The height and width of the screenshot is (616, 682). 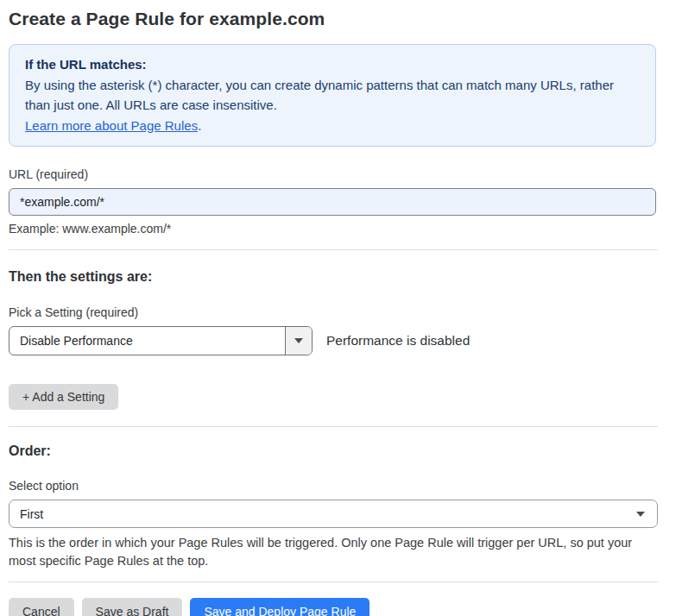 I want to click on save-as-draft-button: Save as Draft, so click(x=133, y=607).